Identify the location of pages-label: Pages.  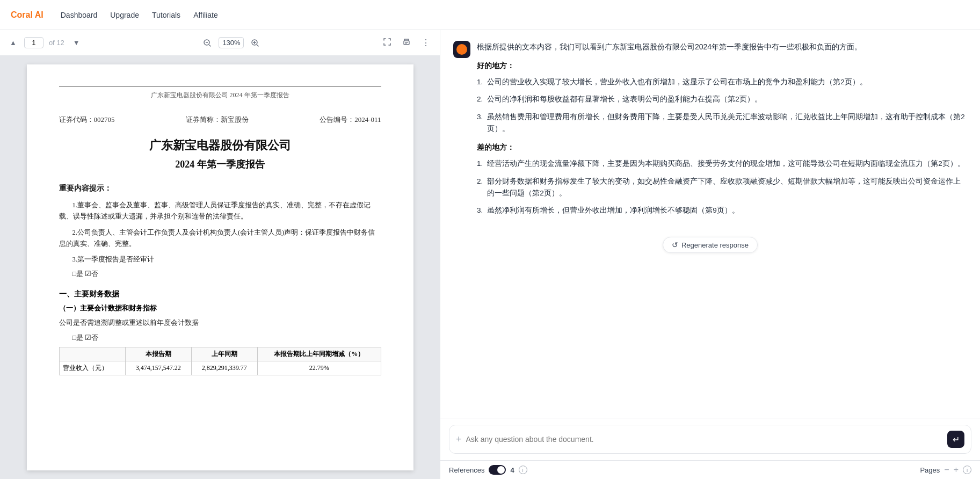
(930, 470).